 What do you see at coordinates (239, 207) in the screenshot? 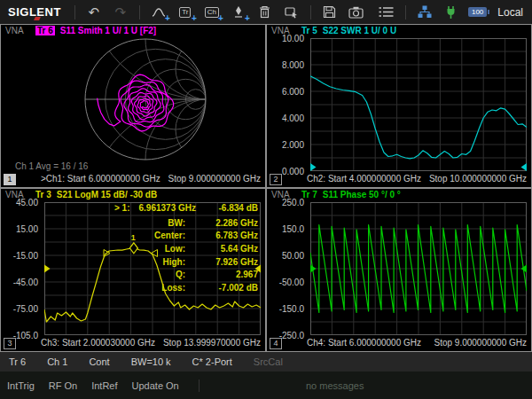
I see `marker-value: -6.834 dB` at bounding box center [239, 207].